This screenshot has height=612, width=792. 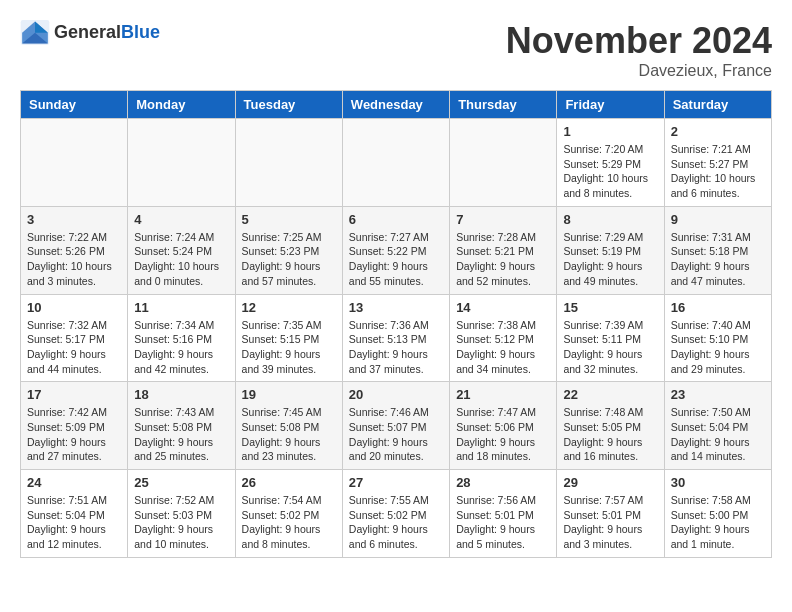 I want to click on calendar-day-cell: 2Sunrise: 7:21 AM Sunset: 5:27 PM Daylig…, so click(x=718, y=163).